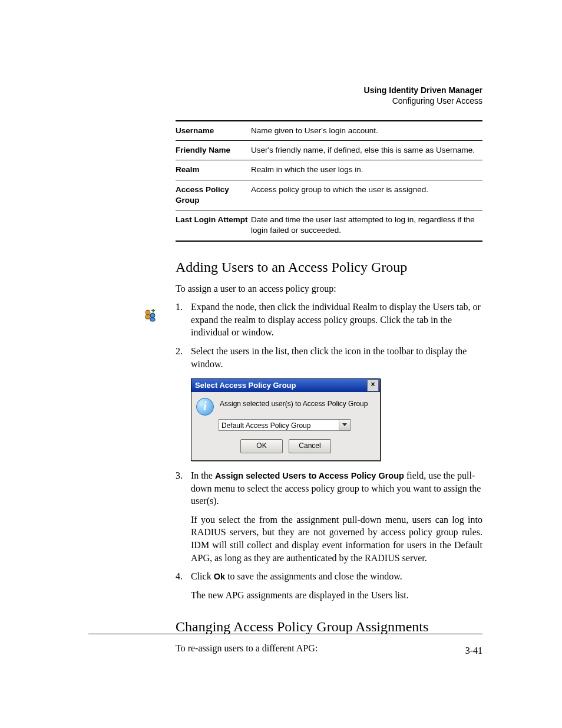  Describe the element at coordinates (285, 91) in the screenshot. I see `header-title: Using Identity Driven Manager` at that location.